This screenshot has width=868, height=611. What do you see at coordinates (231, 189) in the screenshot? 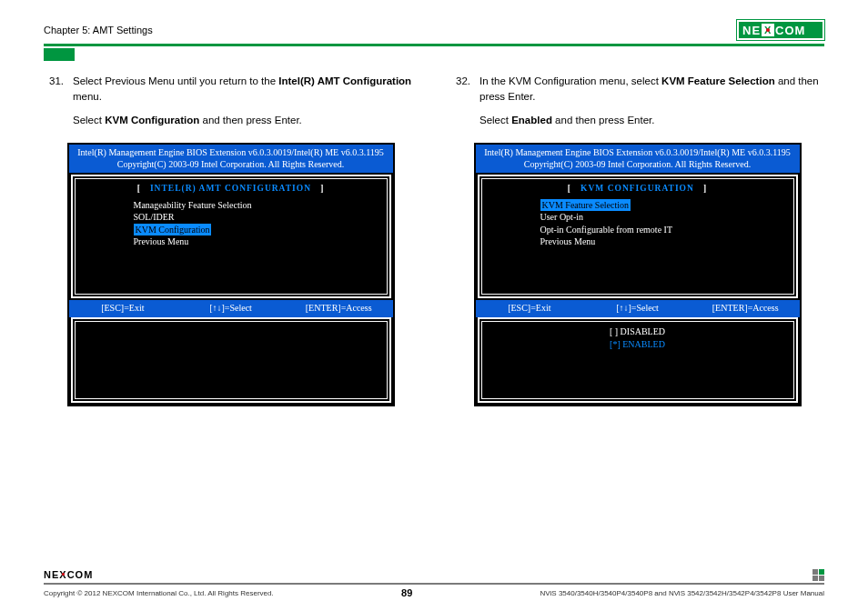
I see `bios-menu-title: [ INTEL(R) AMT CONFIGURATION ]` at bounding box center [231, 189].